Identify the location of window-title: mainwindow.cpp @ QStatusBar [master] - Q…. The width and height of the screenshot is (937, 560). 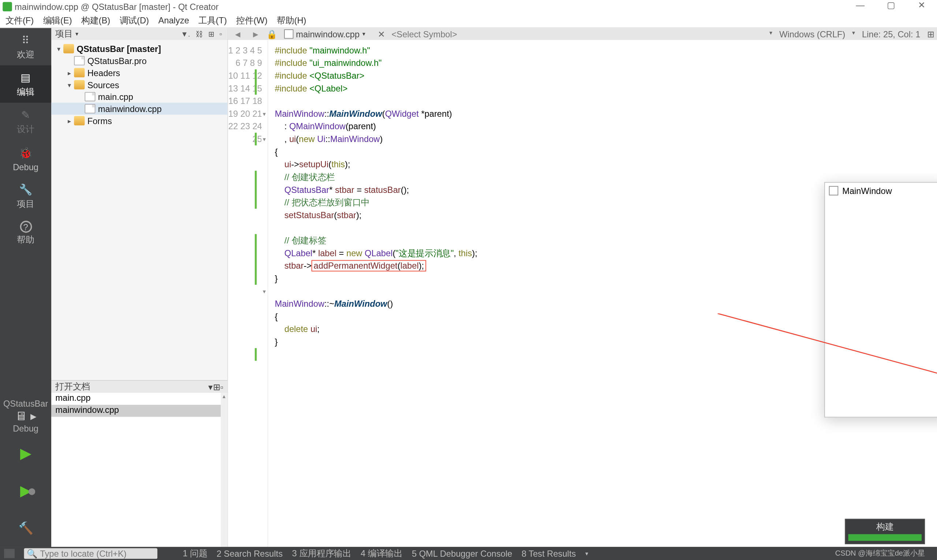
(117, 7).